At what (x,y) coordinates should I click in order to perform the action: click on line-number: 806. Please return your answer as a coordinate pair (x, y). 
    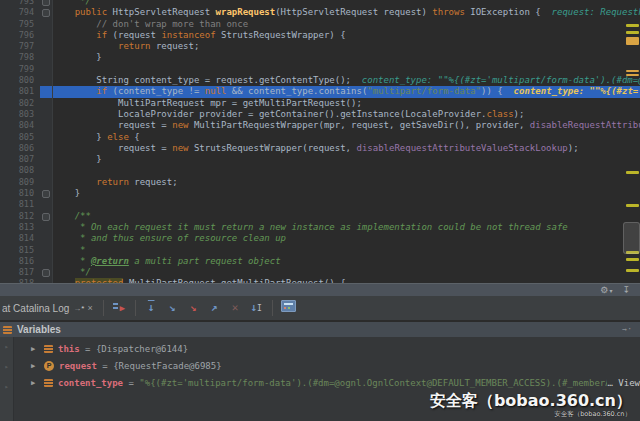
    Looking at the image, I should click on (20, 148).